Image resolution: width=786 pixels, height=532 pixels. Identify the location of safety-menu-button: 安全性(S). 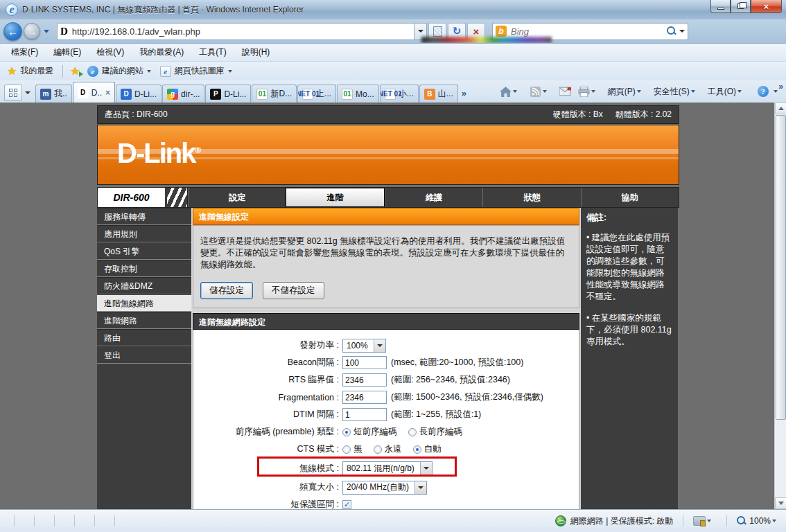
(677, 91).